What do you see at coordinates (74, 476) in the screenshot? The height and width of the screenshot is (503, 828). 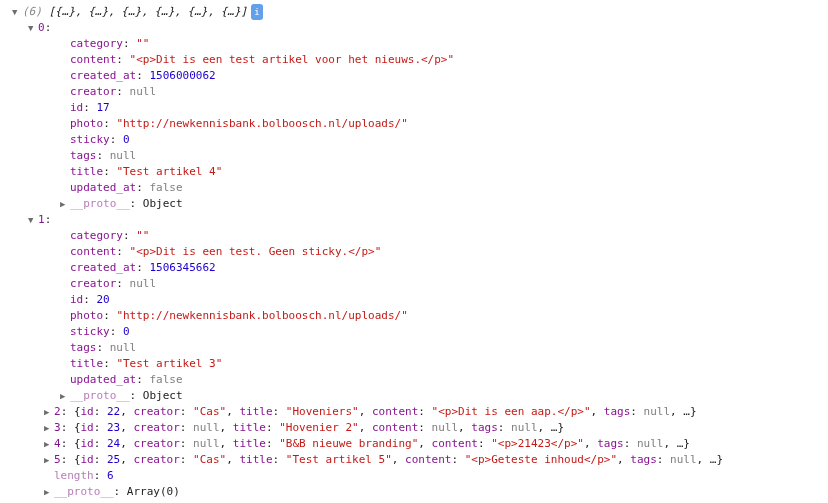 I see `prop-key: length` at bounding box center [74, 476].